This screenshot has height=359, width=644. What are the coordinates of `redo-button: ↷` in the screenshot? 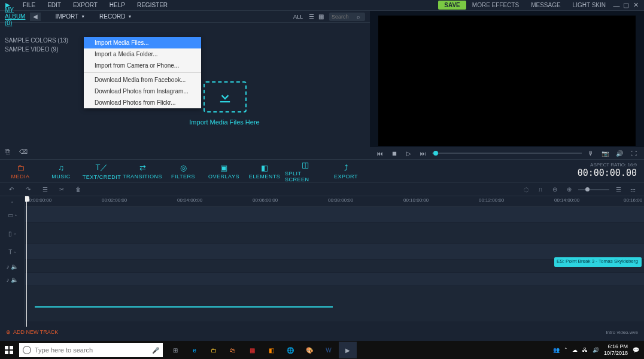 It's located at (28, 190).